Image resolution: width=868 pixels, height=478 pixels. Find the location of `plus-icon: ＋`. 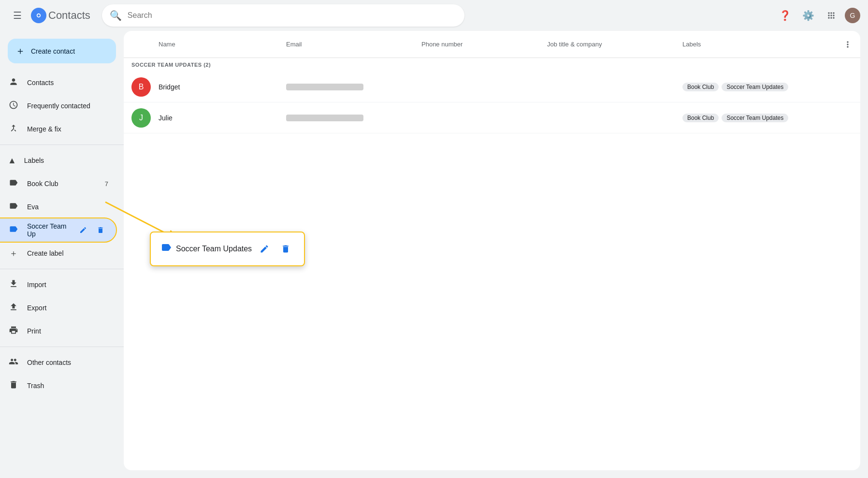

plus-icon: ＋ is located at coordinates (20, 51).